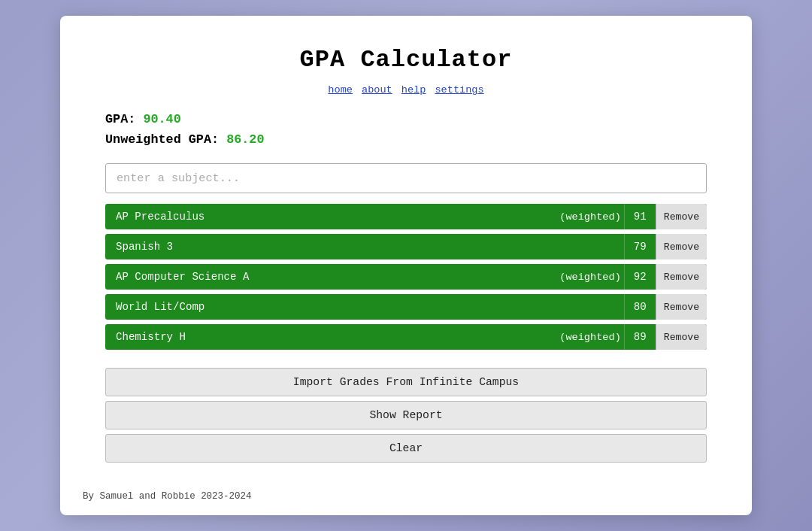 This screenshot has height=531, width=812. What do you see at coordinates (406, 217) in the screenshot?
I see `subject-row: AP Precalculus(weighted)Remove` at bounding box center [406, 217].